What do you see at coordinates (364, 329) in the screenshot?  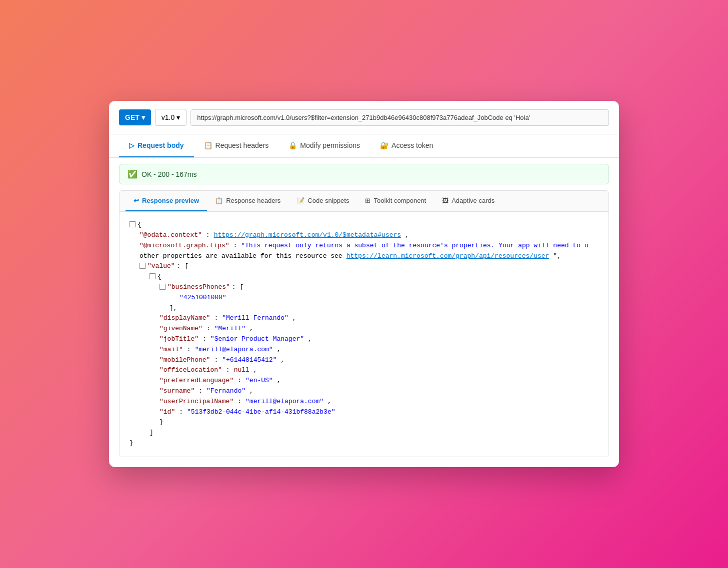 I see `json-given-name: "givenName" : "Merill" ,` at bounding box center [364, 329].